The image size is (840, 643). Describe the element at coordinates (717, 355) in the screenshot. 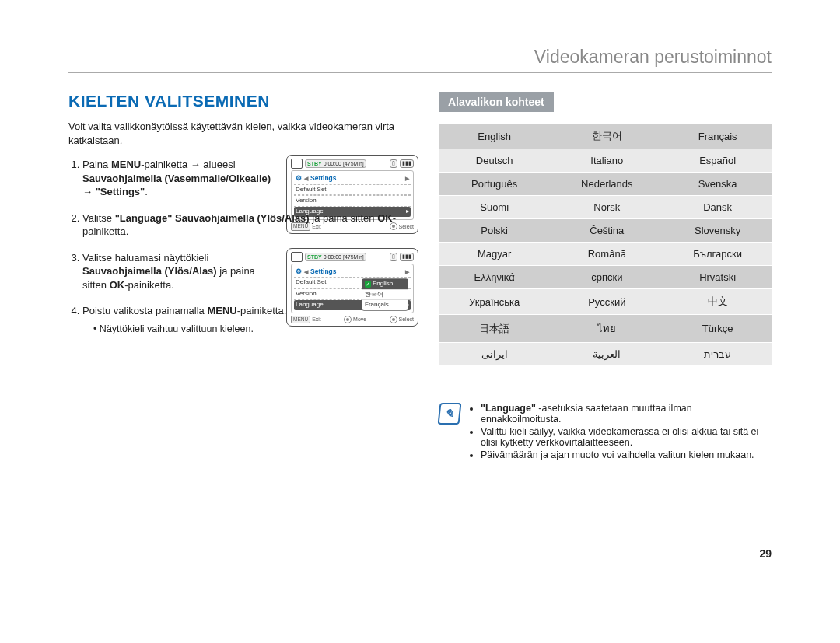

I see `language-cell: עברית` at that location.